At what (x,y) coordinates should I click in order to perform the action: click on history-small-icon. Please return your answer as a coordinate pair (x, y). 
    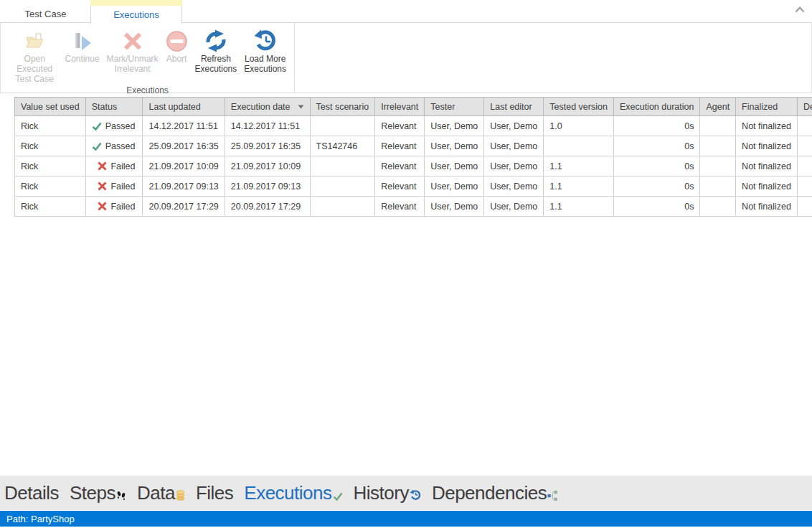
    Looking at the image, I should click on (415, 495).